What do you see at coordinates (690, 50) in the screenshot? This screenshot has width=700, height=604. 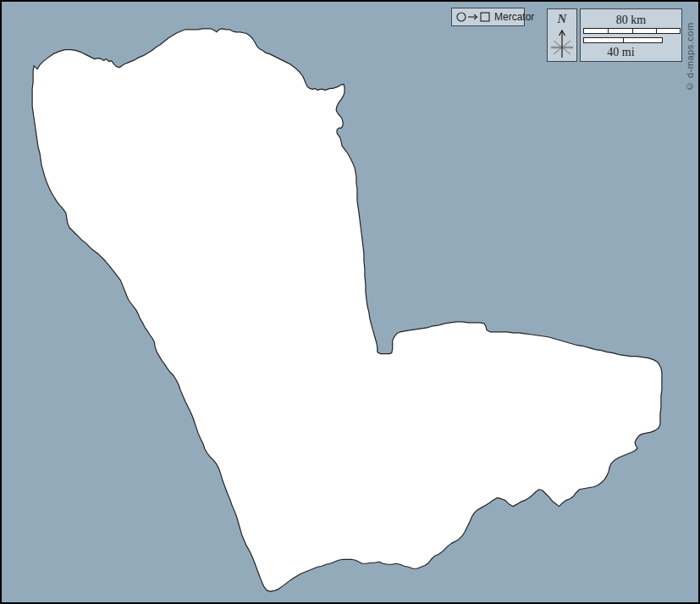 I see `copyright-text: © d-maps.com` at bounding box center [690, 50].